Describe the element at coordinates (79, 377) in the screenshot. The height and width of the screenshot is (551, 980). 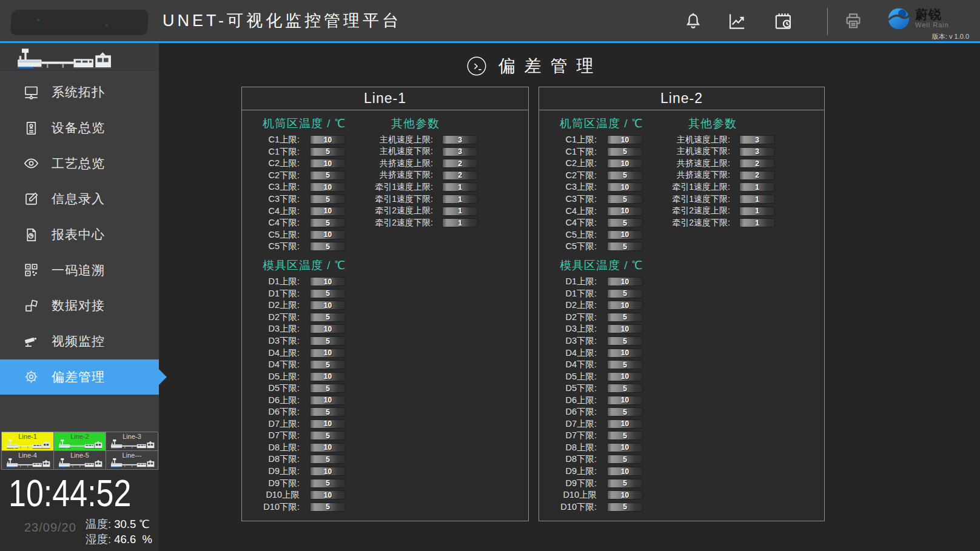
I see `sidebar-item-deviation: 偏差管理` at that location.